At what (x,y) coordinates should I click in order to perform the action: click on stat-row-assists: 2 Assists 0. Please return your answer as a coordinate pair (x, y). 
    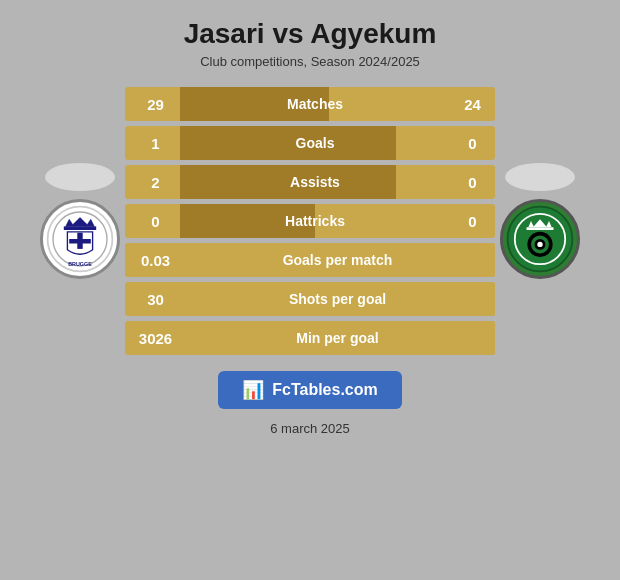
    Looking at the image, I should click on (310, 182).